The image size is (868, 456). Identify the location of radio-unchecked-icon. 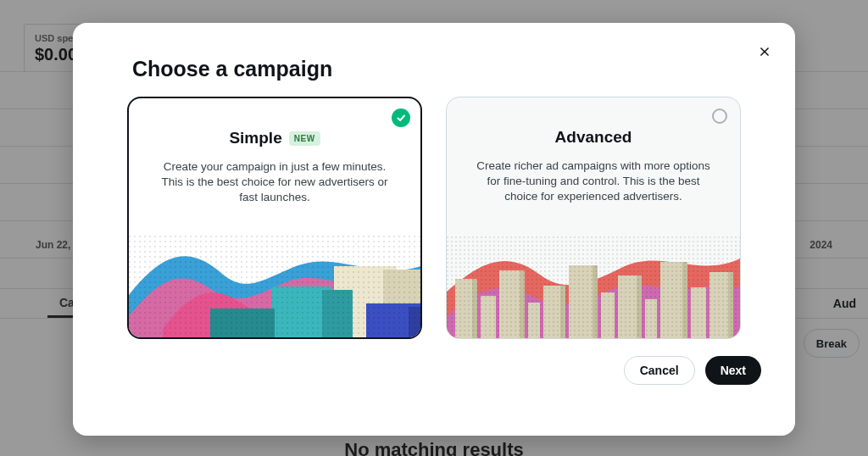
(720, 116).